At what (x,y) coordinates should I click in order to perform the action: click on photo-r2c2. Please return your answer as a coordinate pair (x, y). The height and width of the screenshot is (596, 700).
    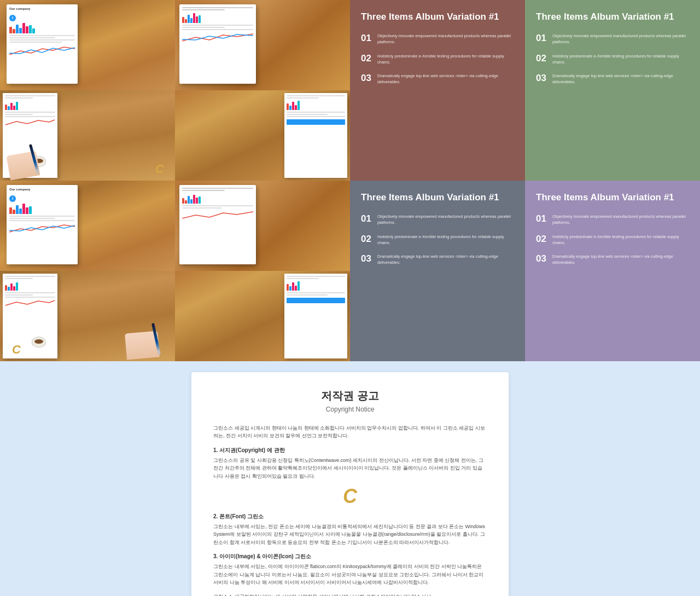
    Looking at the image, I should click on (262, 136).